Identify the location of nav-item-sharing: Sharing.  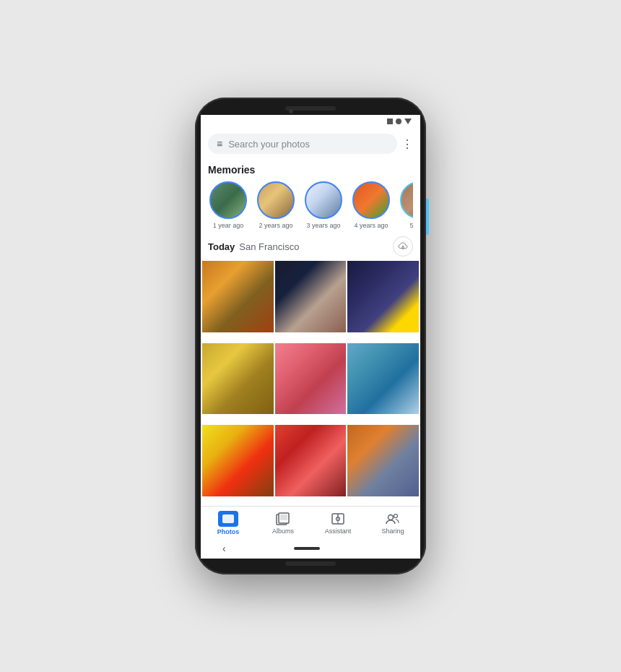
(393, 523).